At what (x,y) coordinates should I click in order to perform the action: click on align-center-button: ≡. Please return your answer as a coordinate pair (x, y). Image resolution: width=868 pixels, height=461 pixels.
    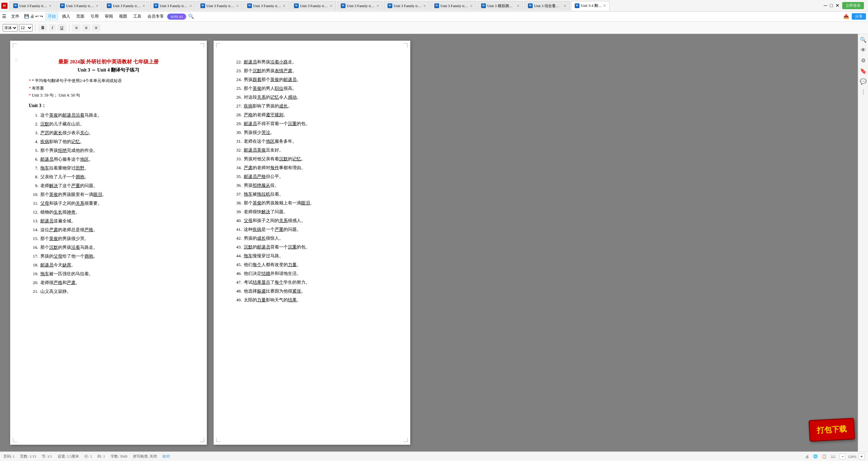
    Looking at the image, I should click on (86, 28).